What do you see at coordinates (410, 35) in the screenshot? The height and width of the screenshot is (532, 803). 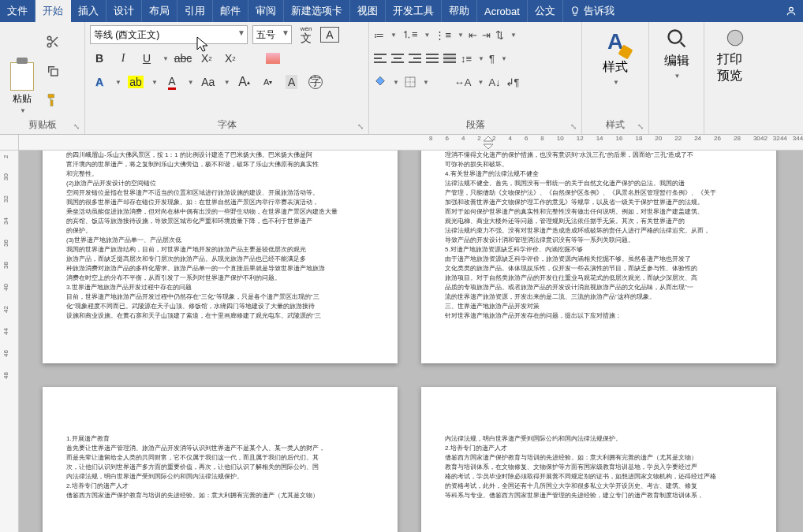 I see `numbering-button: ⒈≡` at bounding box center [410, 35].